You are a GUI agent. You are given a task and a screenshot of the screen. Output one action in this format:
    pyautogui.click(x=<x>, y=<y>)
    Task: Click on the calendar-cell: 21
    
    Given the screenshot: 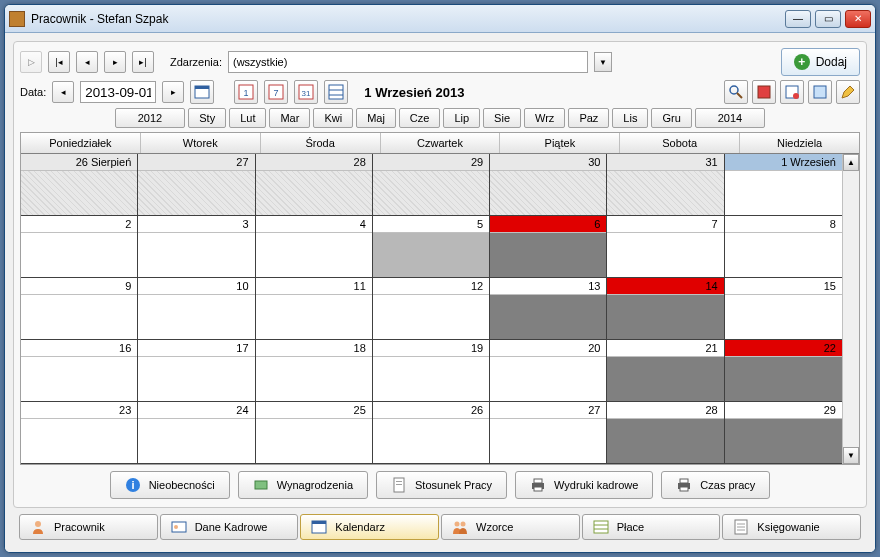 What is the action you would take?
    pyautogui.click(x=666, y=371)
    